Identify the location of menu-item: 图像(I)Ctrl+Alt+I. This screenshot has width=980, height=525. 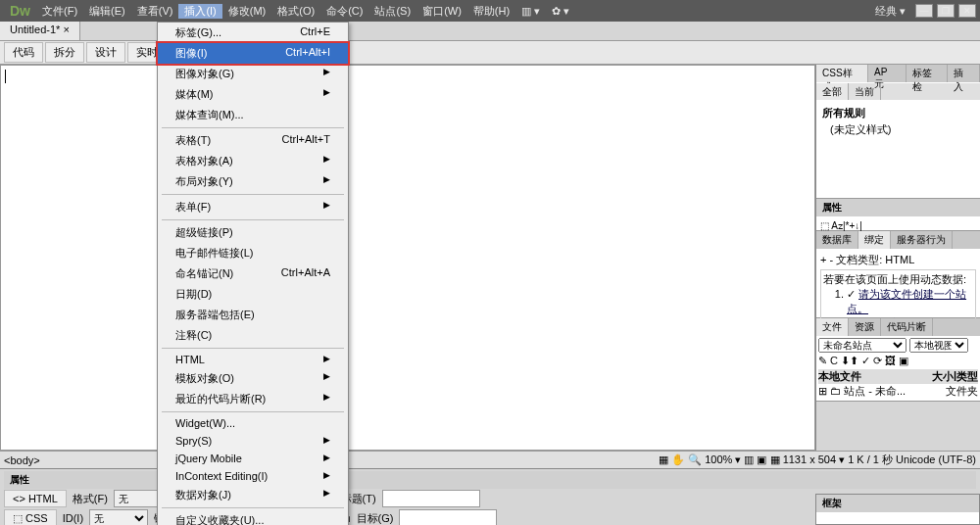
(253, 53).